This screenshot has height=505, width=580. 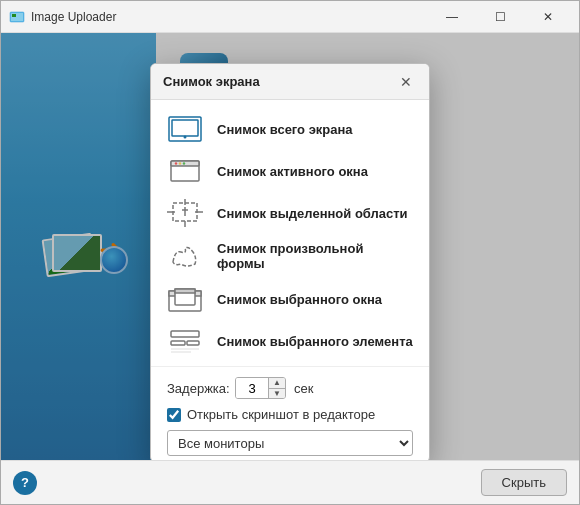 What do you see at coordinates (230, 17) in the screenshot?
I see `window-title: Image Uploader` at bounding box center [230, 17].